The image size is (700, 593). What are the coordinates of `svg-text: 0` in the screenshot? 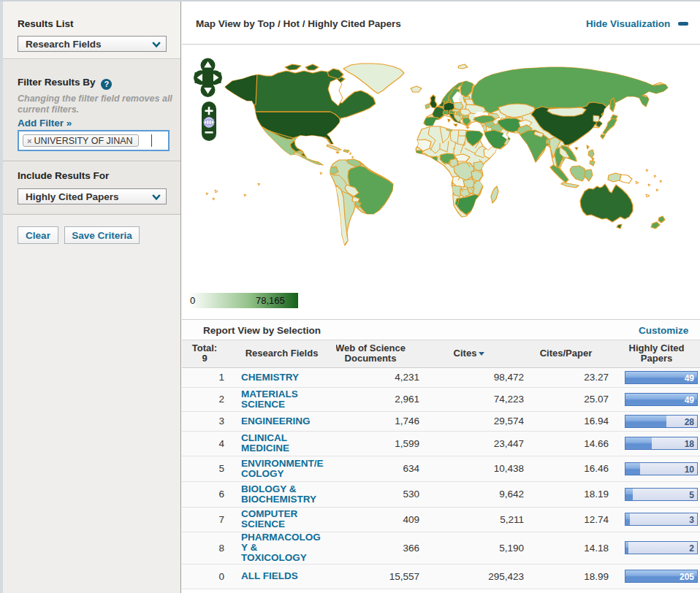 It's located at (193, 301).